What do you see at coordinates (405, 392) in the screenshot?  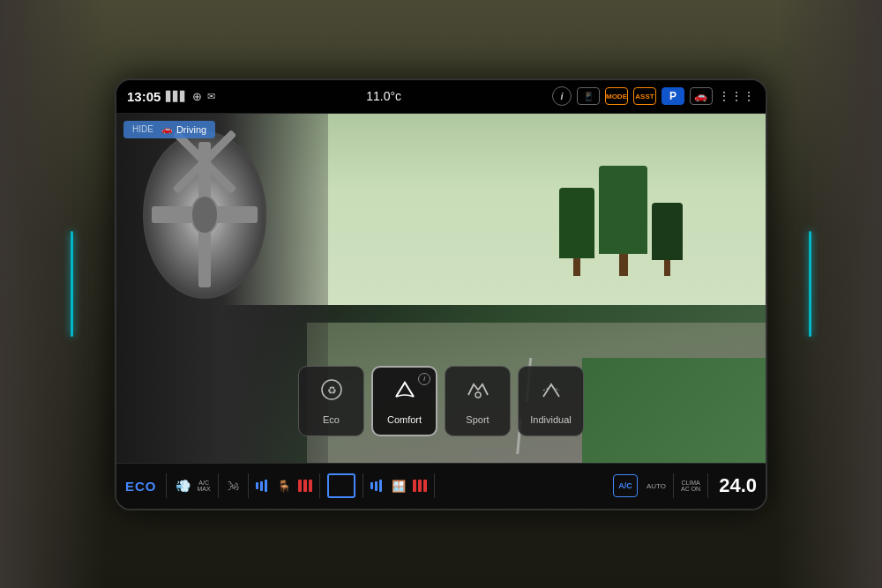 I see `comfort-icon` at bounding box center [405, 392].